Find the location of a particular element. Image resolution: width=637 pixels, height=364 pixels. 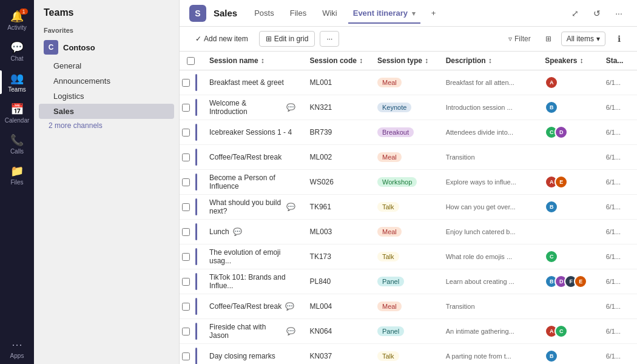

table-row: Breakfast meet & greet ML001 Meal Breakf… is located at coordinates (408, 83).